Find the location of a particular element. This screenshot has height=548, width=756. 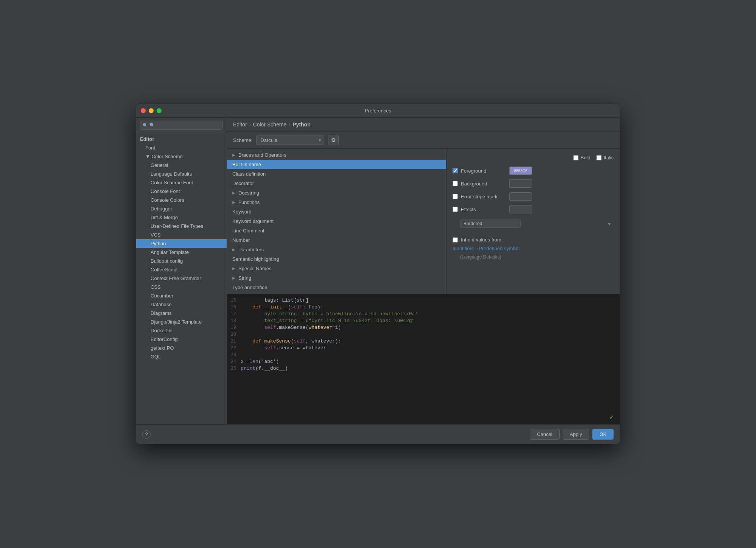

error-stripe-label: Error stripe mark is located at coordinates (484, 197).